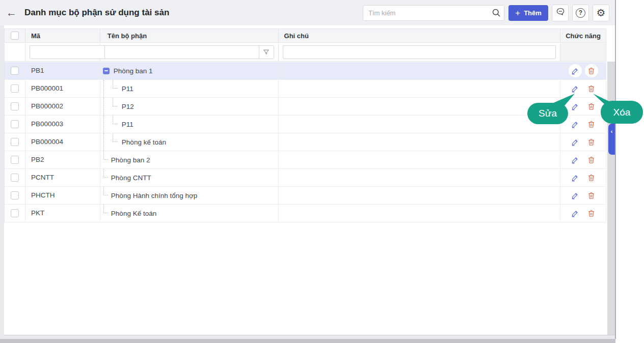  What do you see at coordinates (182, 52) in the screenshot?
I see `filter-name-input` at bounding box center [182, 52].